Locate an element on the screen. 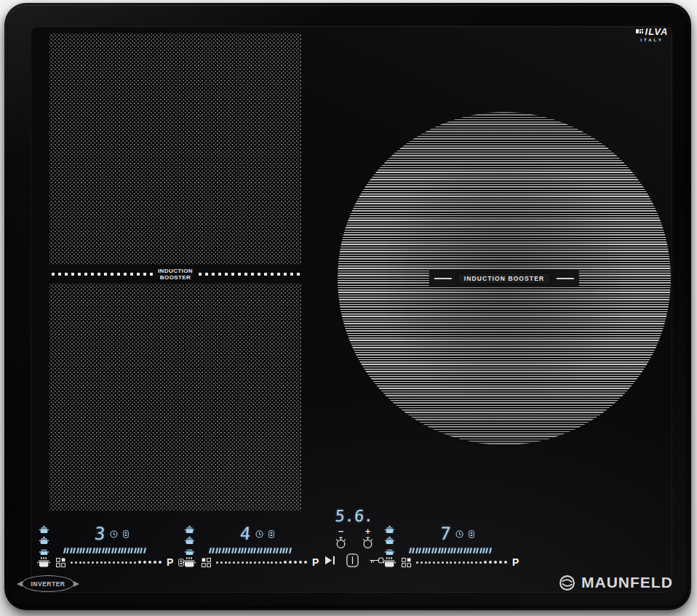  power-button is located at coordinates (352, 560).